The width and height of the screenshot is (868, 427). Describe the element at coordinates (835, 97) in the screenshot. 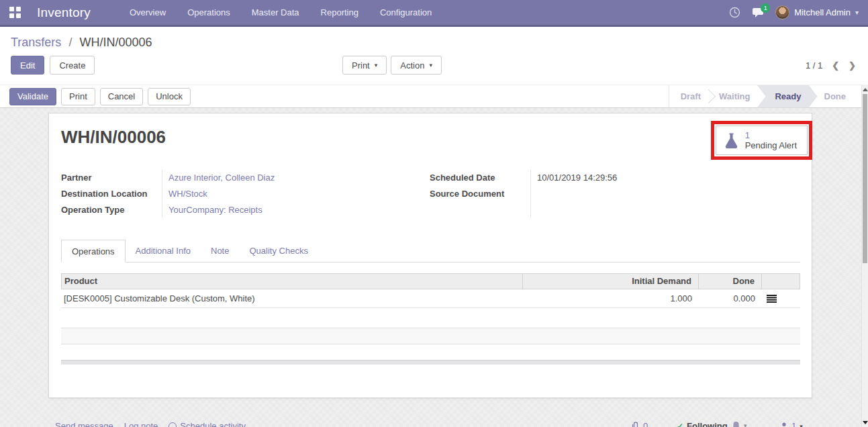

I see `step-done: Done` at that location.